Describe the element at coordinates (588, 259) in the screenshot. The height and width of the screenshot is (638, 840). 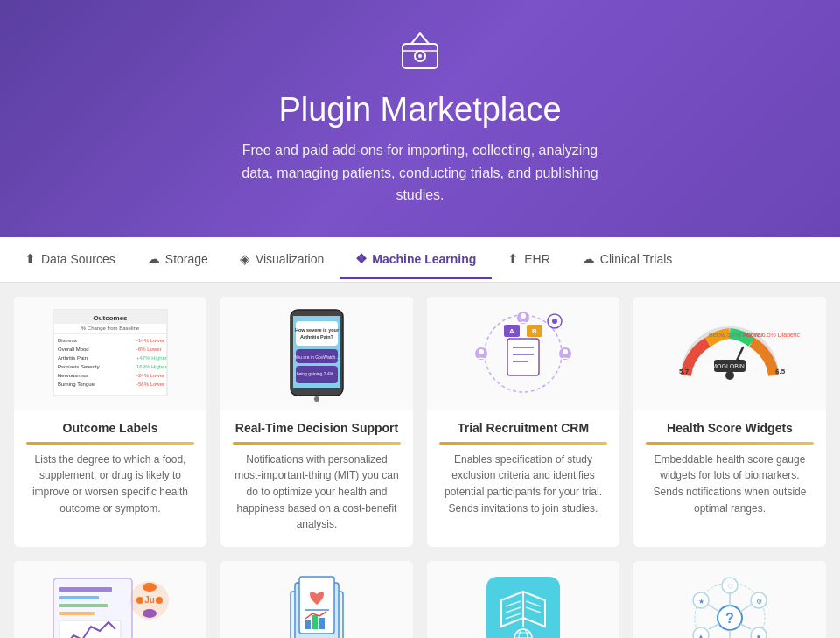
I see `clinical-trials-icon: ☁` at that location.